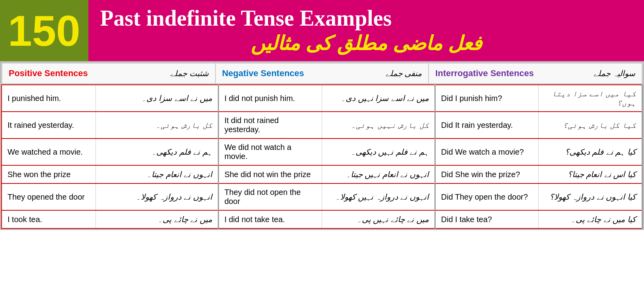  Describe the element at coordinates (366, 19) in the screenshot. I see `title-english: Past indefinite Tense Examples` at that location.